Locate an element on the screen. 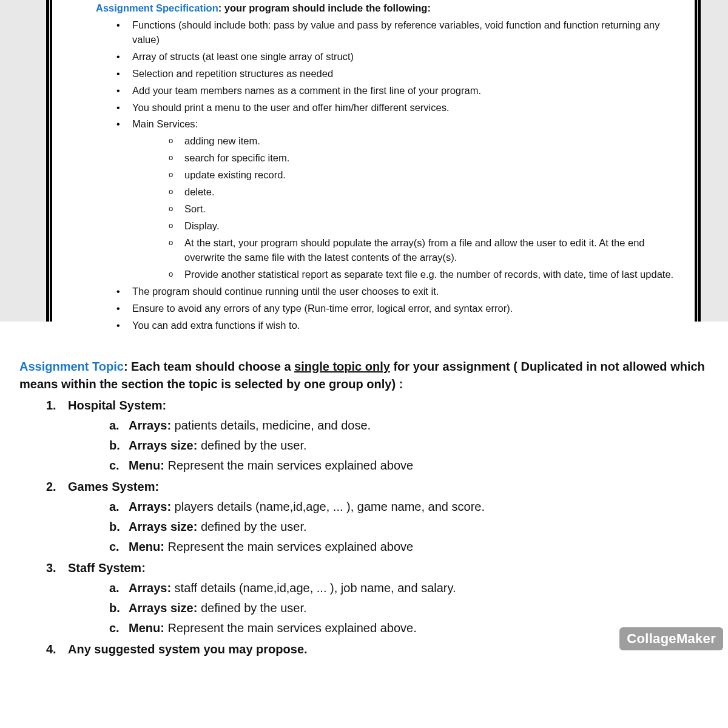 The width and height of the screenshot is (728, 728). service-item: Sort. is located at coordinates (425, 209).